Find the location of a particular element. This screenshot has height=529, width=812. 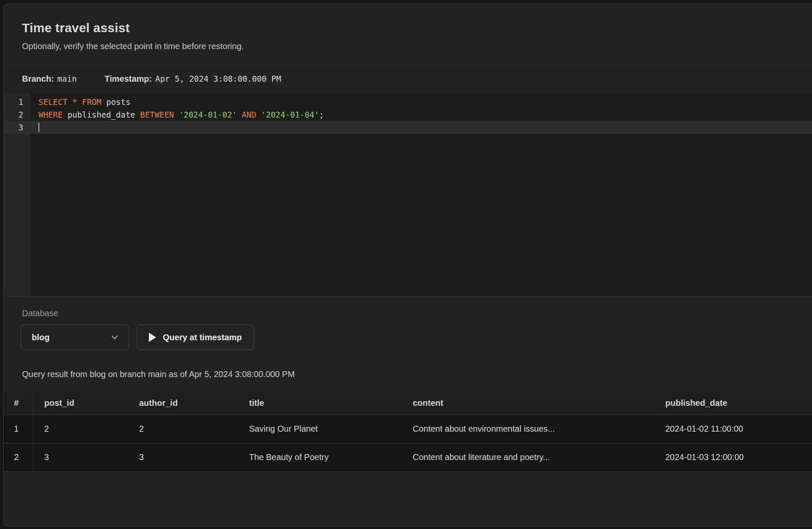

code-line: WHERE published_date BETWEEN '2024-01-02… is located at coordinates (177, 115).